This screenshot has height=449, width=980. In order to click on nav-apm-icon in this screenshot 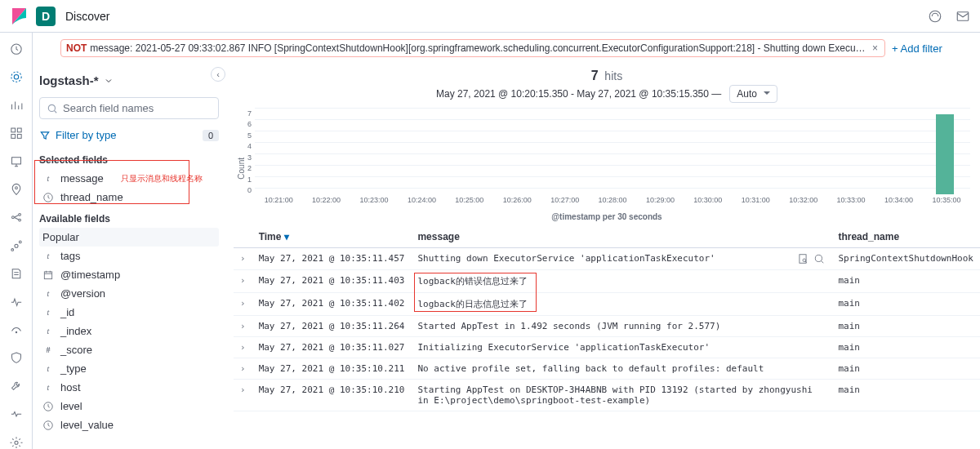, I will do `click(16, 302)`.